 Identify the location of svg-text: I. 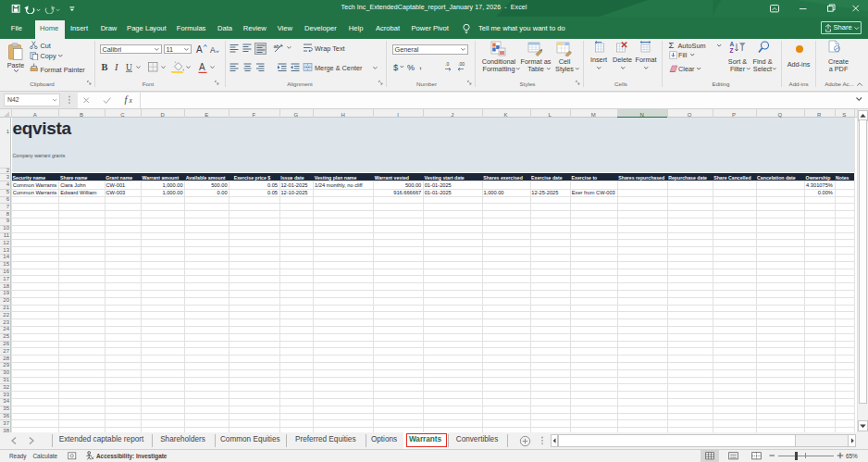
(117, 67).